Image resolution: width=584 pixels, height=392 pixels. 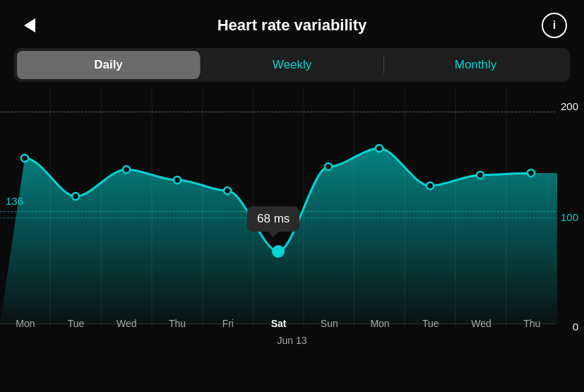 I want to click on x-label-tue1: Tue, so click(x=76, y=323).